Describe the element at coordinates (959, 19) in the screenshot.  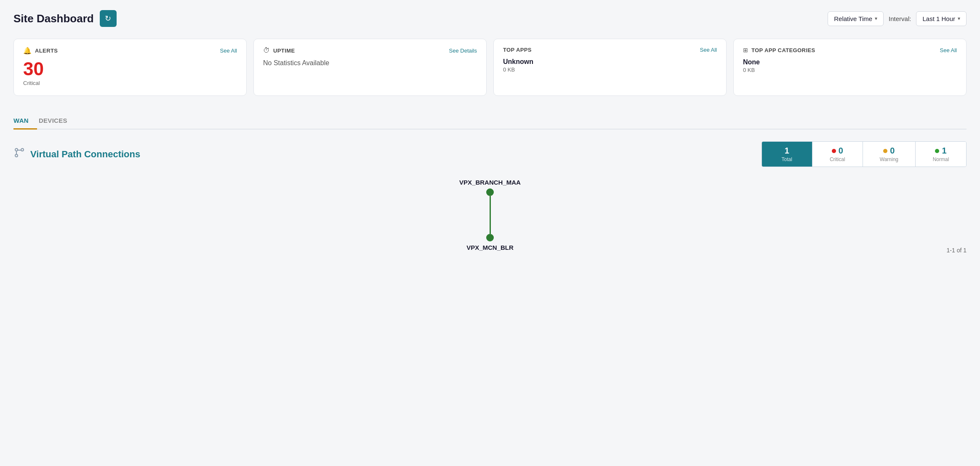
I see `chevron-down-icon-2: ▾` at that location.